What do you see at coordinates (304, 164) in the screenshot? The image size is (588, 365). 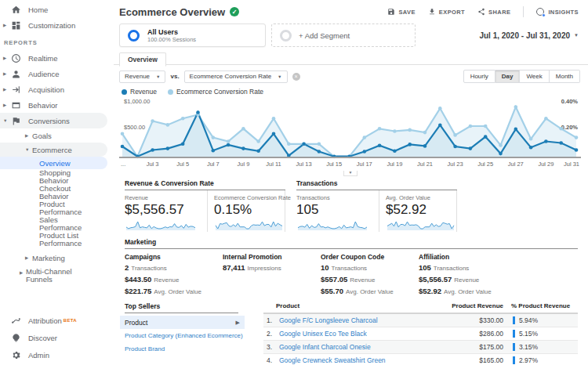 I see `svg-text: Jul 13` at bounding box center [304, 164].